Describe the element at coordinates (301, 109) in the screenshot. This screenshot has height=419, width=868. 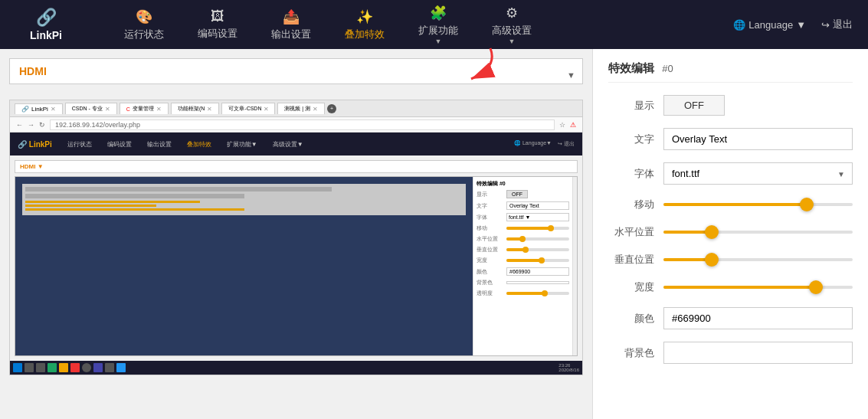
I see `preview-tab-test1: 测视频 | 测 ✕` at that location.